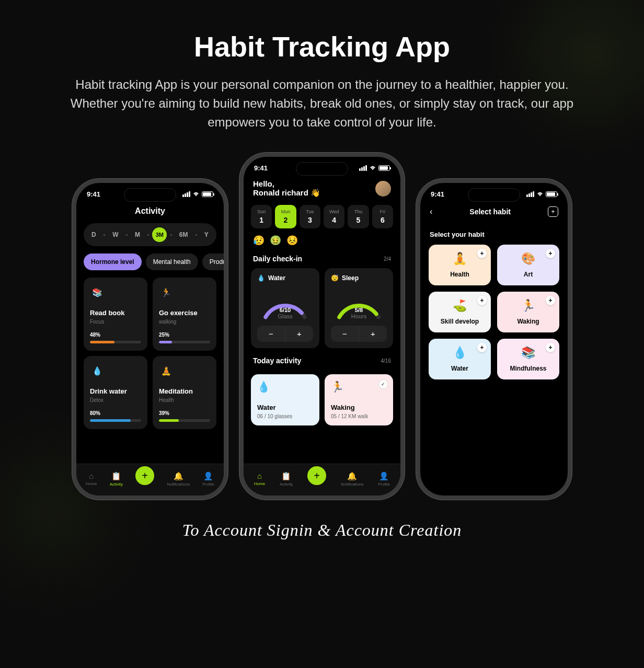  I want to click on day-mon: Mon2, so click(285, 216).